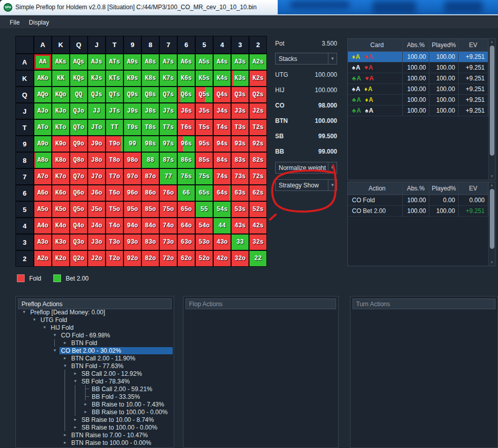  I want to click on tree-row: ▸SB Call 2.00 - 12.92%, so click(95, 374).